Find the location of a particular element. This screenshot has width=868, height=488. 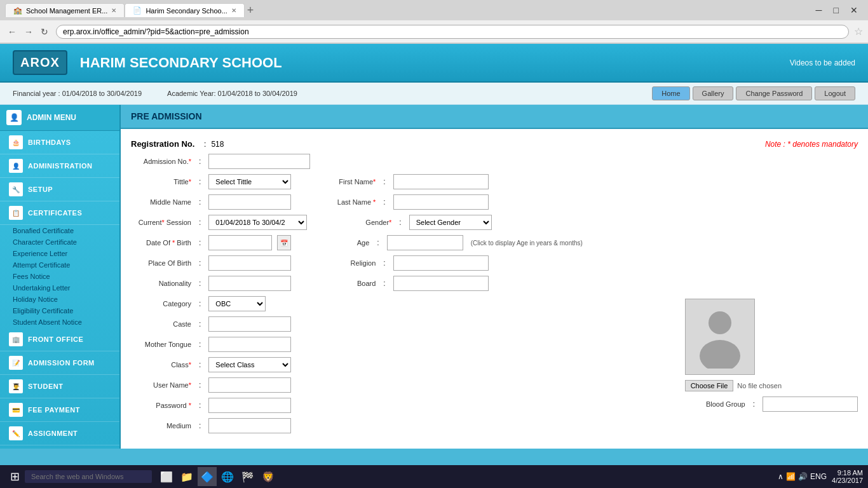

age-input is located at coordinates (425, 243).